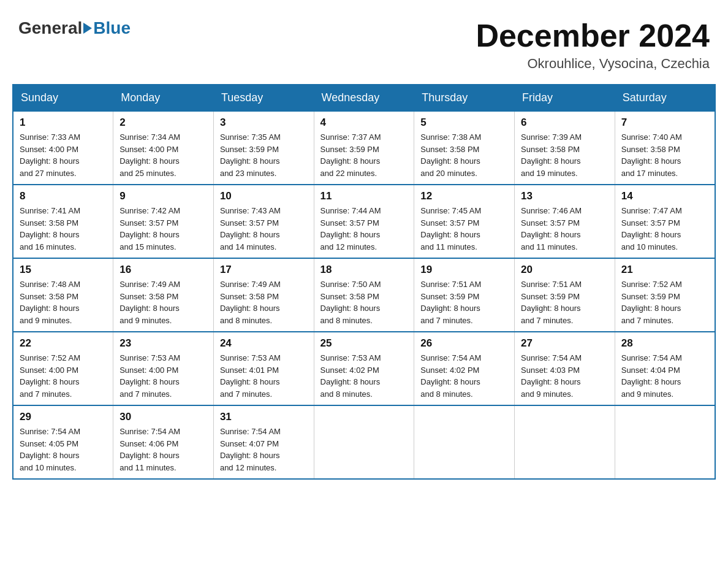  I want to click on day-info: Sunrise: 7:53 AM Sunset: 4:01 PM Dayligh…, so click(264, 376).